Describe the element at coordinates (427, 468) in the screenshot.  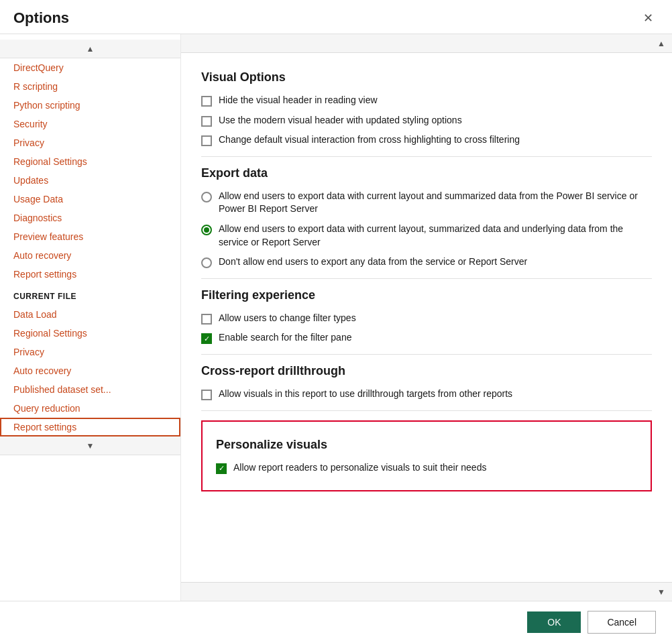
I see `option-row-personalize-visuals-0: ✓Allow report readers to personalize vis…` at that location.